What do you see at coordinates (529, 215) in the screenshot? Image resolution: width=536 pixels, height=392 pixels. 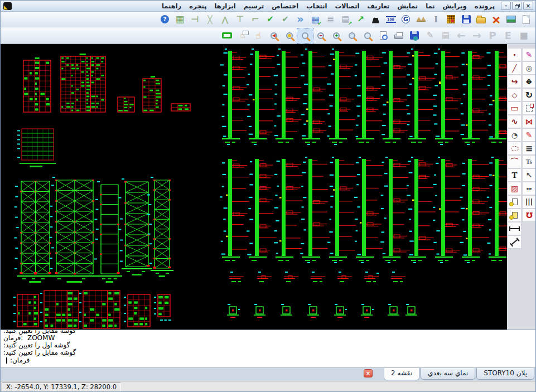 I see `snap-button: Ω` at bounding box center [529, 215].